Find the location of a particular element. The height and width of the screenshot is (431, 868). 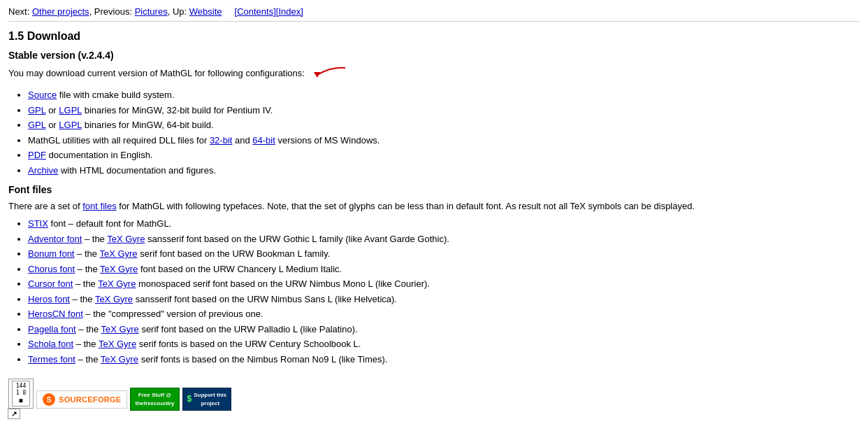

bonum-link: Bonum font is located at coordinates (52, 253).